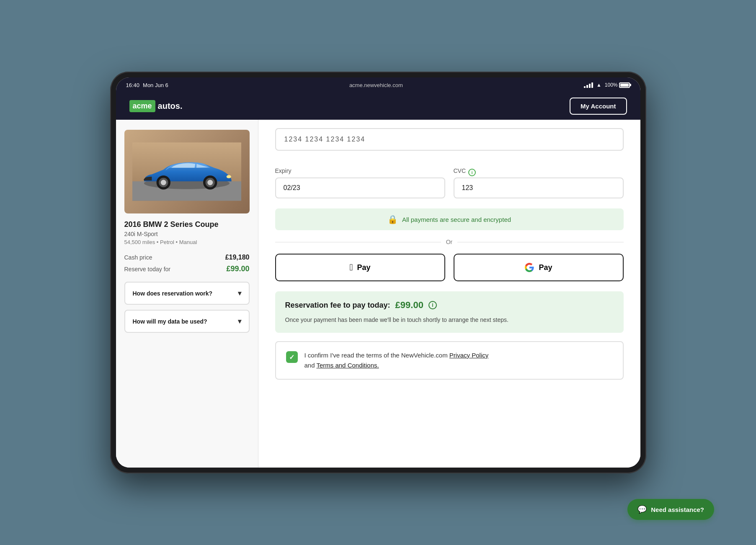 This screenshot has height=545, width=756. What do you see at coordinates (393, 219) in the screenshot?
I see `lock-icon: 🔒` at bounding box center [393, 219].